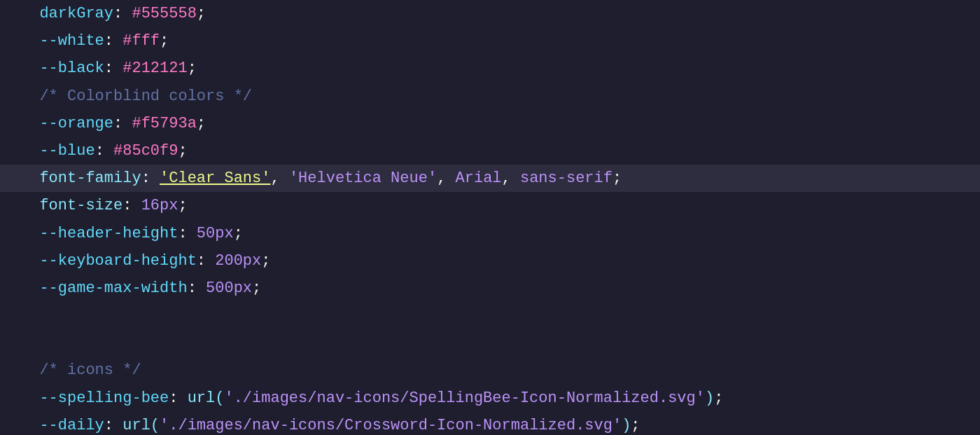 Image resolution: width=980 pixels, height=435 pixels. I want to click on code-line: font-size: 16px;, so click(490, 206).